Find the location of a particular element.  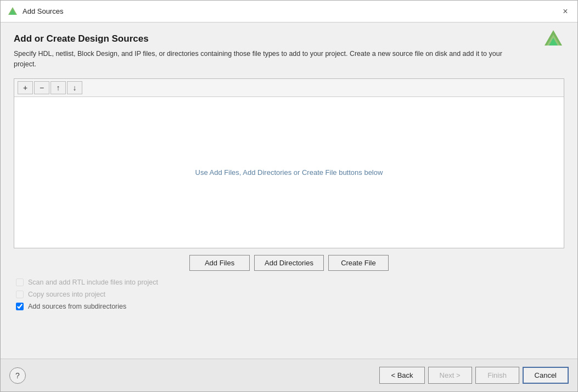

next-button: Next > is located at coordinates (450, 375).